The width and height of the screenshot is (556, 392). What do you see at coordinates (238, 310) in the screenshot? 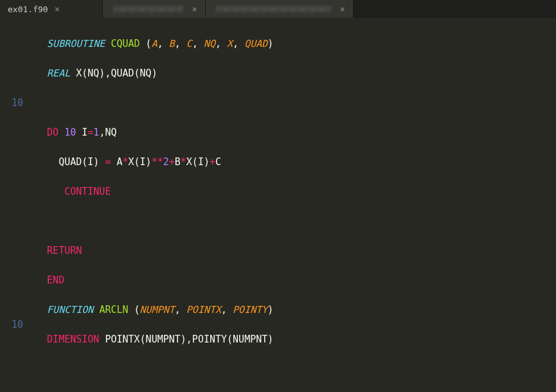
I see `code-line: FUNCTION ARCLN (NUMPNT, POINTX, POINTY)` at bounding box center [238, 310].